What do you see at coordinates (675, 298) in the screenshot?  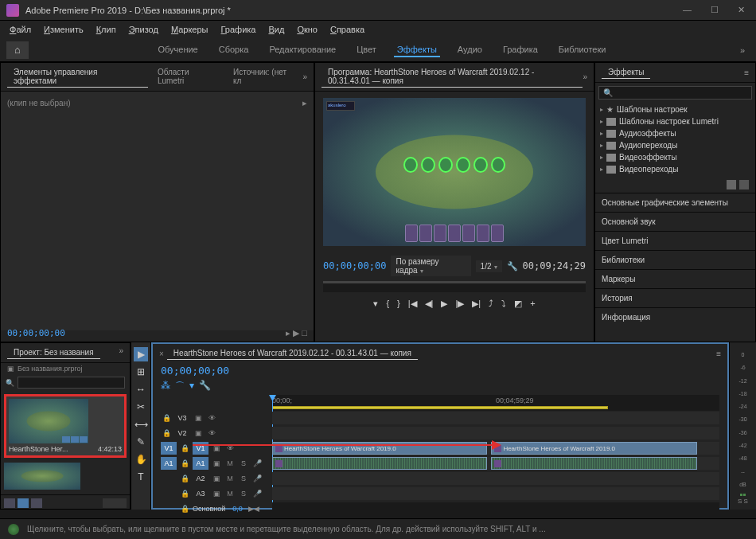 I see `panel-history: История` at bounding box center [675, 298].